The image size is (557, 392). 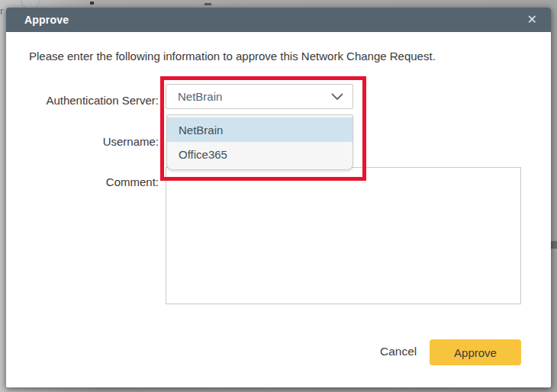 I want to click on dropdown-option-netbrain: NetBrain, so click(x=259, y=130).